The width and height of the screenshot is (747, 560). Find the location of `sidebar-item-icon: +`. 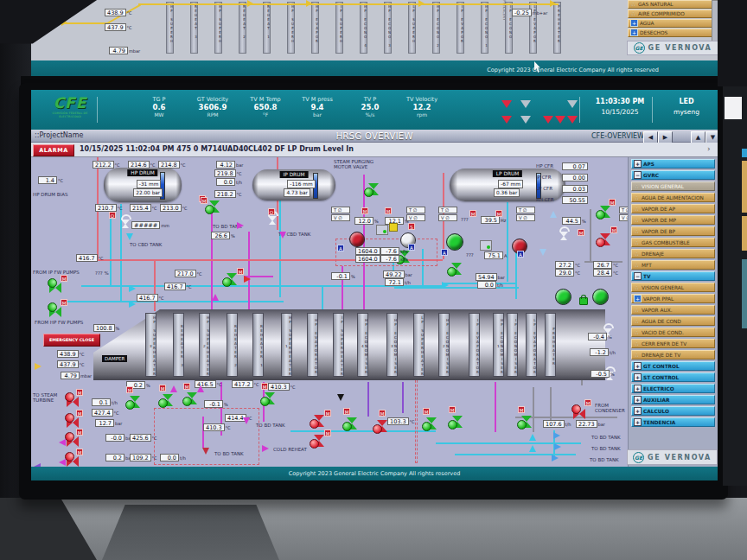

sidebar-item-icon: + is located at coordinates (638, 389).